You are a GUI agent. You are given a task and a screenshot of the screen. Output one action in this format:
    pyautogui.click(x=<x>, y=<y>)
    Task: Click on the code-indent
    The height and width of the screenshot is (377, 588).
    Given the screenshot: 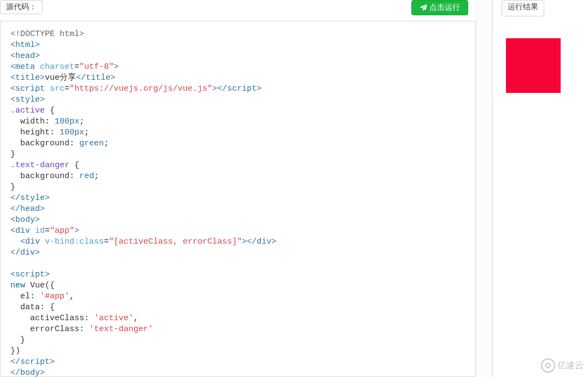 What is the action you would take?
    pyautogui.click(x=15, y=241)
    